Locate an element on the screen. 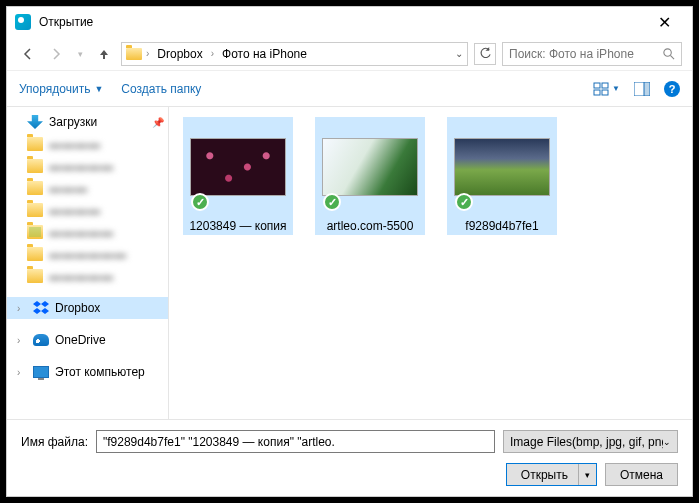  dropbox-icon is located at coordinates (41, 308).